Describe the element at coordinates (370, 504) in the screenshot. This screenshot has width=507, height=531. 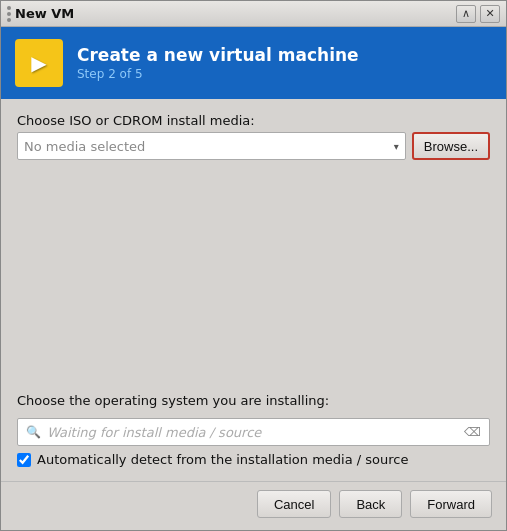
I see `back-button: Back` at that location.